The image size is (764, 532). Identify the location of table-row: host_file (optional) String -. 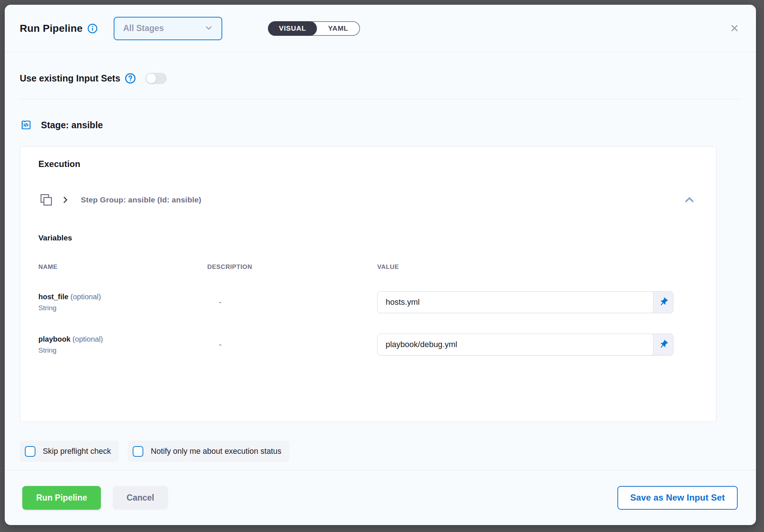
(368, 302).